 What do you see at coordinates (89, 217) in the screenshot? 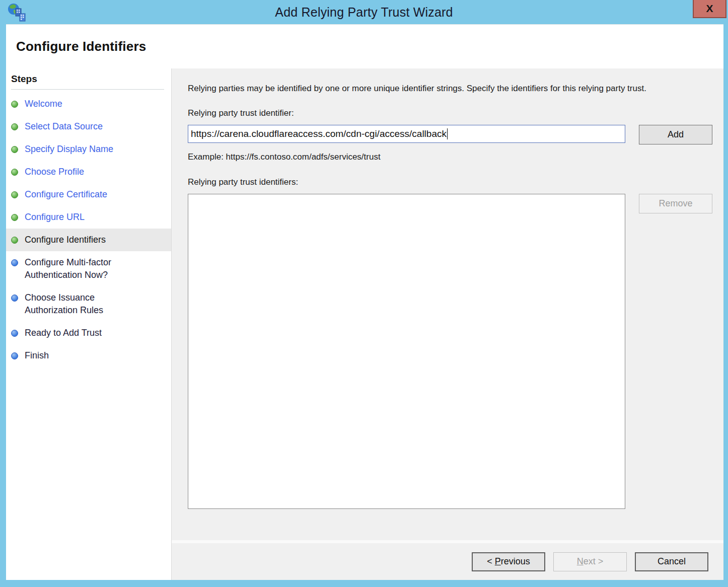
I see `step-configure-url: Configure URL` at bounding box center [89, 217].